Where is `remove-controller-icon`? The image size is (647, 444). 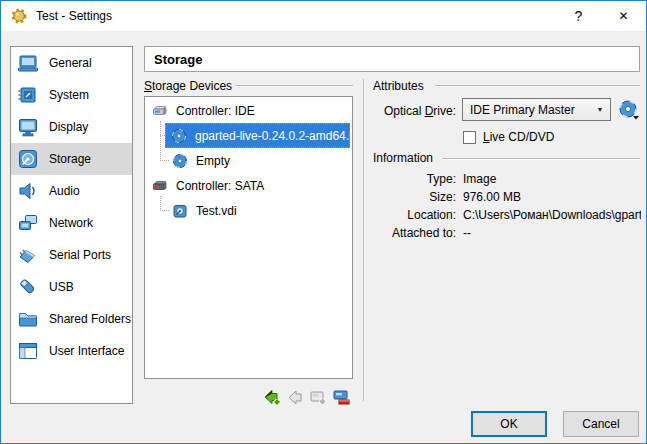 remove-controller-icon is located at coordinates (342, 398).